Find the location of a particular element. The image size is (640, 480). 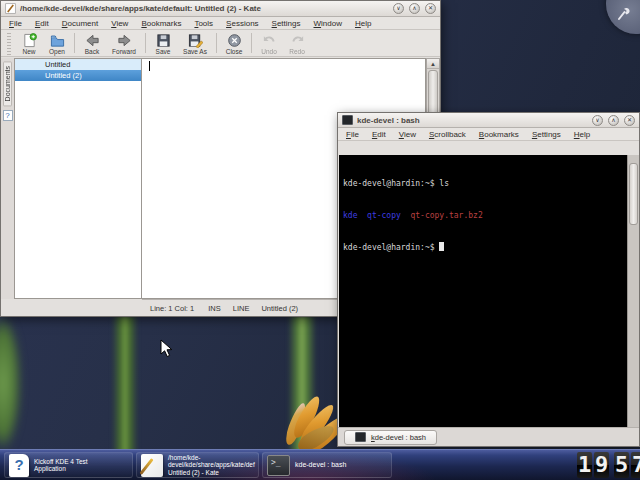

terminal-archive-entry: qt-copy.tar.bz2 is located at coordinates (446, 216).